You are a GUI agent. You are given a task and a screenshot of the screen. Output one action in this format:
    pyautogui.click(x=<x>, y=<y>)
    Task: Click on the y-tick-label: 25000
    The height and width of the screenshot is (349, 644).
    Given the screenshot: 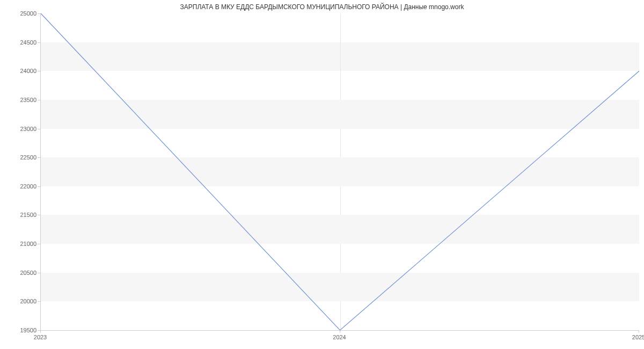 What is the action you would take?
    pyautogui.click(x=20, y=13)
    